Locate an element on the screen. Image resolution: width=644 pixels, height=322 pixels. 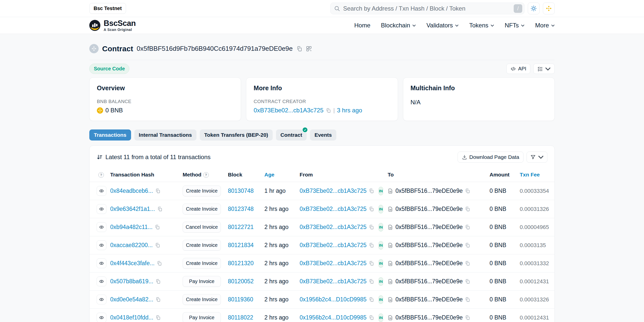
block-link: 80118022 is located at coordinates (240, 317).